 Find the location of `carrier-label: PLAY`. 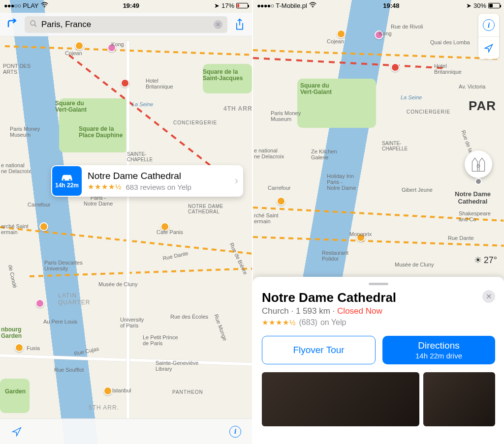

carrier-label: PLAY is located at coordinates (31, 6).